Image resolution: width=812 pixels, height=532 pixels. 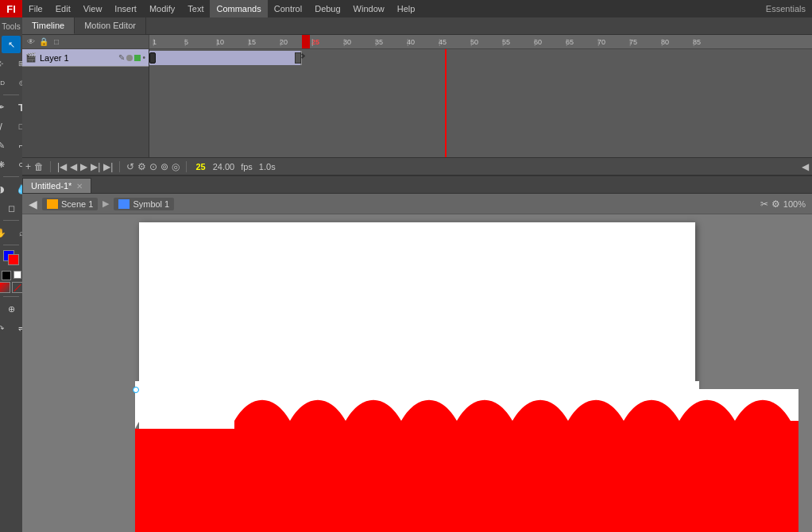 What do you see at coordinates (783, 204) in the screenshot?
I see `stage-controls: ✂ ⚙ 100%` at bounding box center [783, 204].